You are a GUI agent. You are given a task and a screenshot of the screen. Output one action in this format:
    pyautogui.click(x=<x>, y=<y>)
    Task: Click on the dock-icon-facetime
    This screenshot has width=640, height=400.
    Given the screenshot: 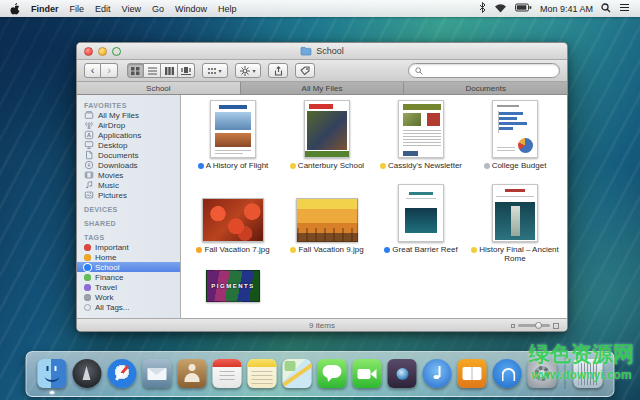 What is the action you would take?
    pyautogui.click(x=368, y=374)
    